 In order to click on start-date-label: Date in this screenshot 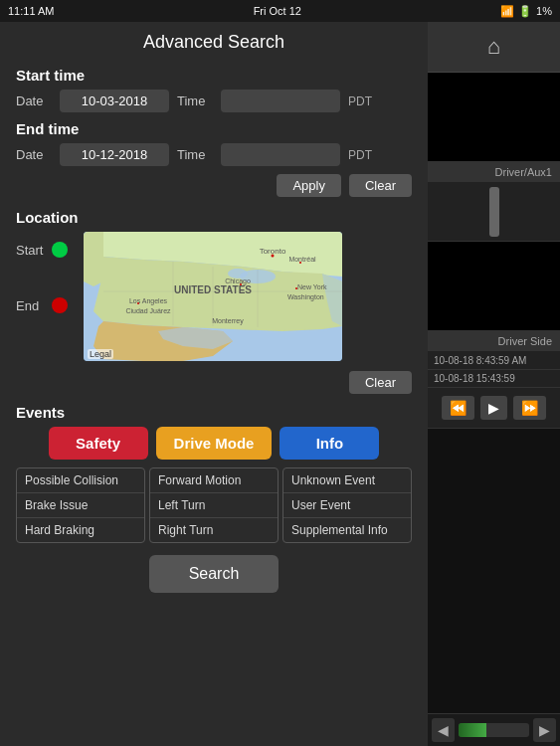, I will do `click(34, 101)`.